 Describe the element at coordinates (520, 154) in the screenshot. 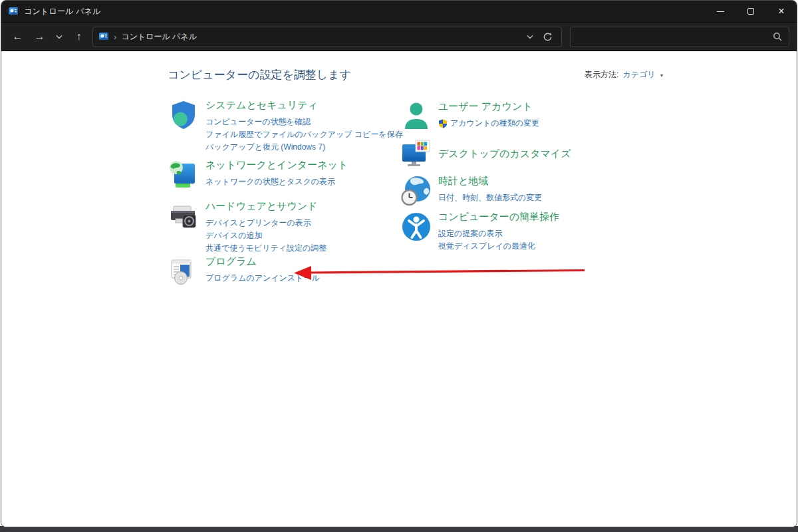

I see `category-desktop-customize: デスクトップのカスタマイズ` at that location.